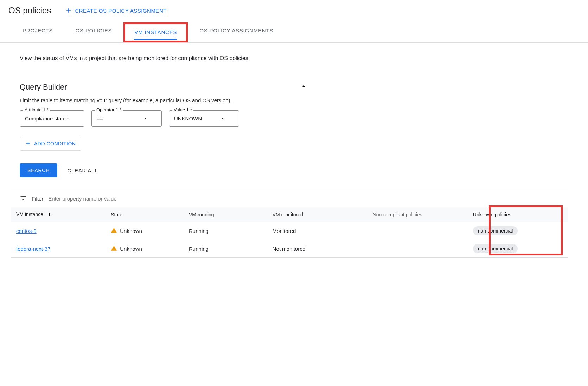 This screenshot has width=588, height=386. What do you see at coordinates (37, 110) in the screenshot?
I see `attribute-field-label: Attribute 1 *` at bounding box center [37, 110].